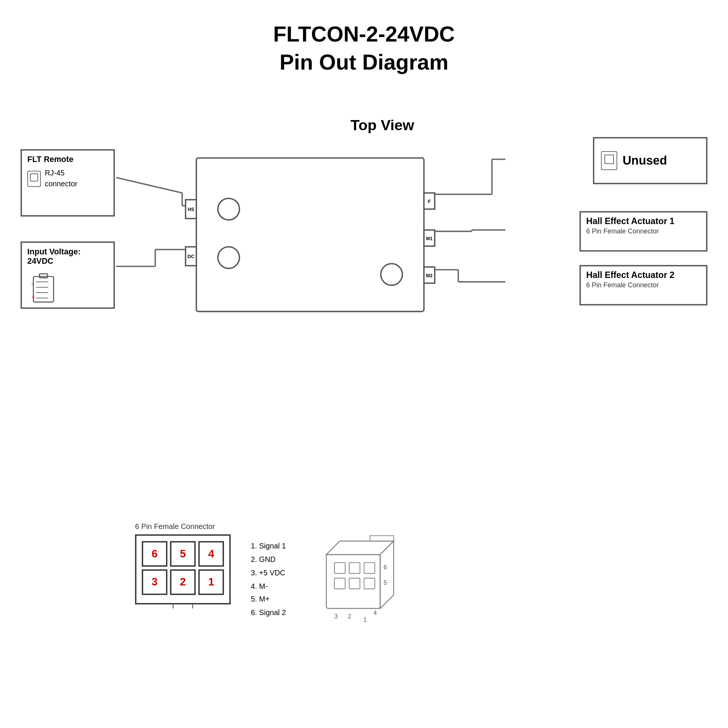  Describe the element at coordinates (68, 160) in the screenshot. I see `flt-remote-title: FLT Remote` at that location.